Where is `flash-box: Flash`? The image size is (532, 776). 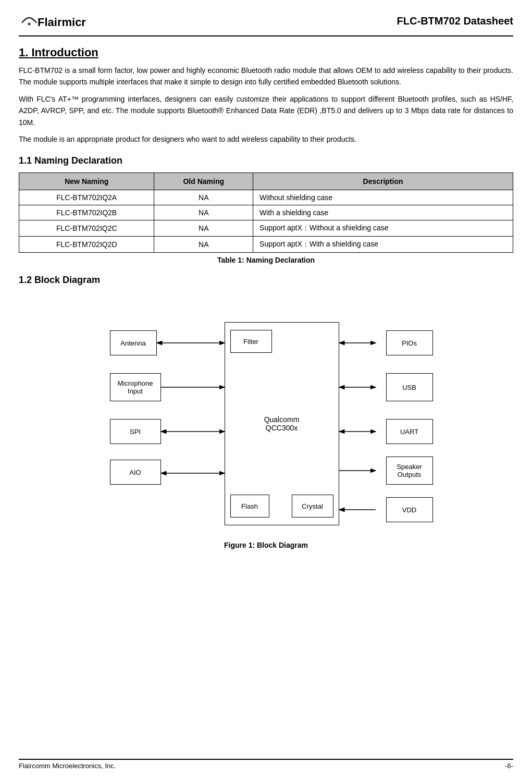
flash-box: Flash is located at coordinates (250, 506).